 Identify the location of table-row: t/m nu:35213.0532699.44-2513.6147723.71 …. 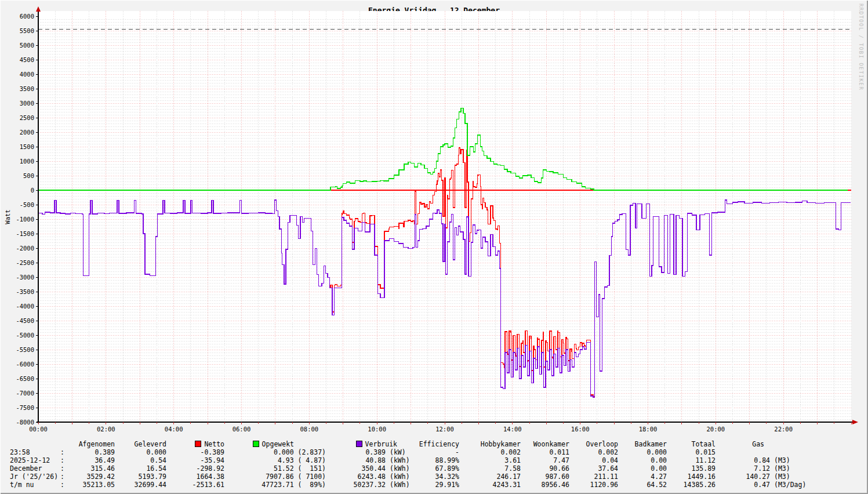
(439, 485).